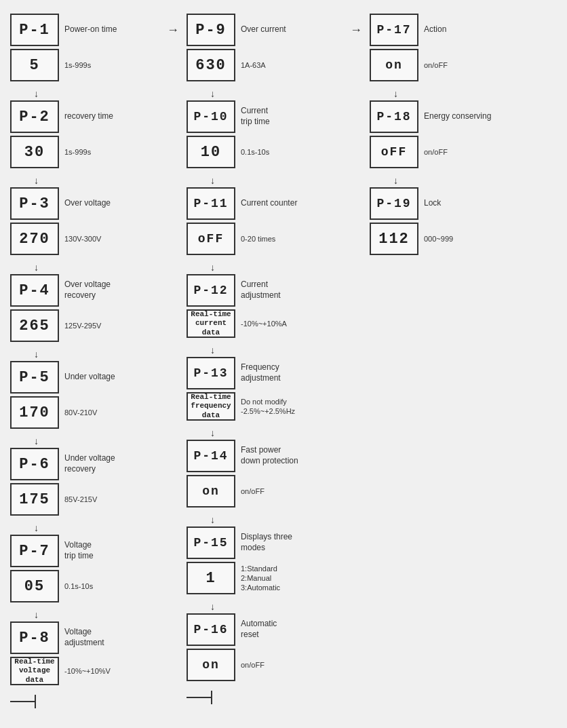 The width and height of the screenshot is (567, 728). I want to click on p6-range: 85V-215V, so click(81, 499).